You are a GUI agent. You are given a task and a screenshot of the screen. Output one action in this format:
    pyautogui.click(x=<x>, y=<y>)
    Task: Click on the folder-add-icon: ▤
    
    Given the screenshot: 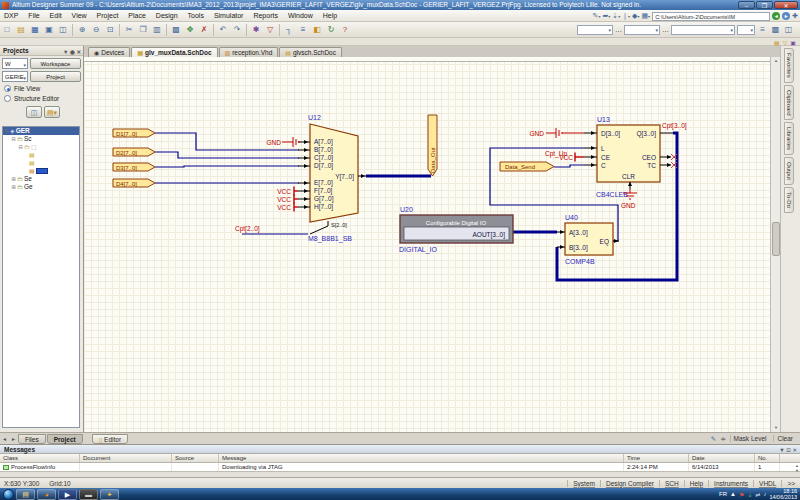 What is the action you would take?
    pyautogui.click(x=777, y=42)
    